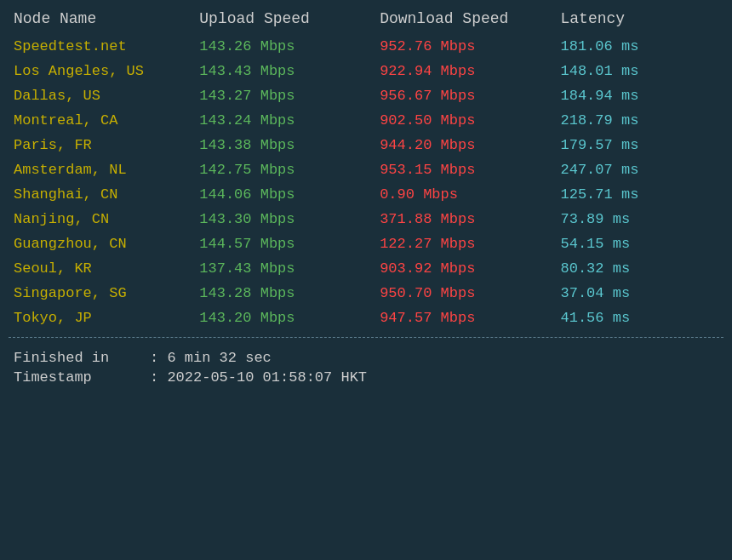  Describe the element at coordinates (465, 293) in the screenshot. I see `cell-download-10: 950.70 Mbps` at that location.